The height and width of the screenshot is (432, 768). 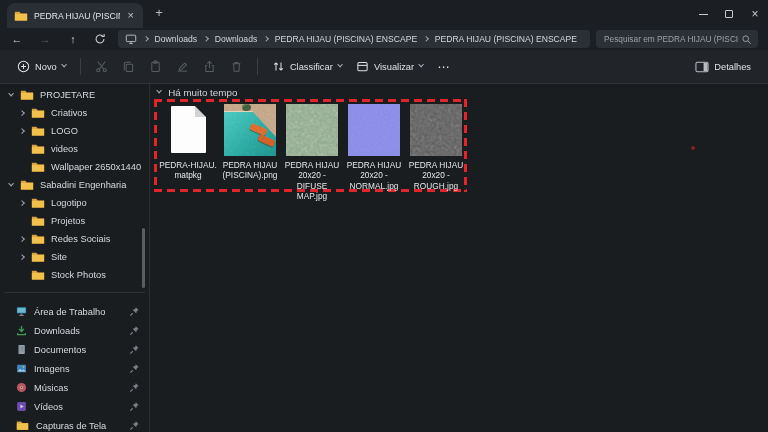 I want to click on sidebar-item-label: Logotipo, so click(x=69, y=203).